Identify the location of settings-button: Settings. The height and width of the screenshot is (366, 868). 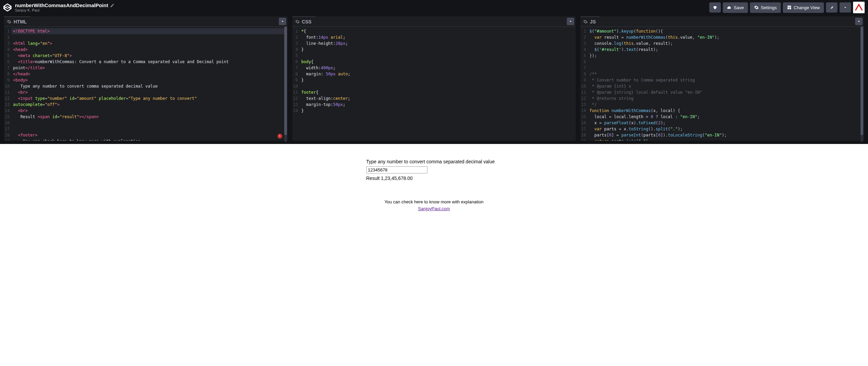
(765, 7).